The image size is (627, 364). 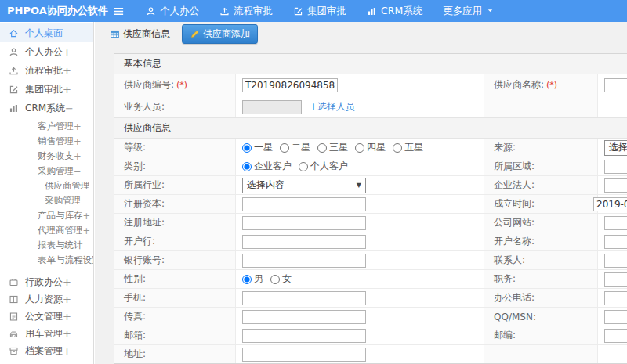 What do you see at coordinates (515, 317) in the screenshot?
I see `qq-msn-label: QQ/MSN:` at bounding box center [515, 317].